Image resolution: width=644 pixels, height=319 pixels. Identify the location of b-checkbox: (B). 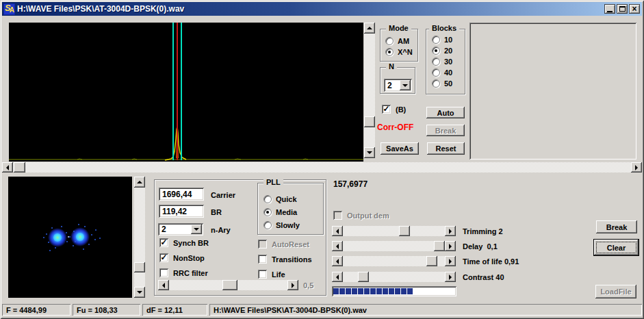
(394, 110).